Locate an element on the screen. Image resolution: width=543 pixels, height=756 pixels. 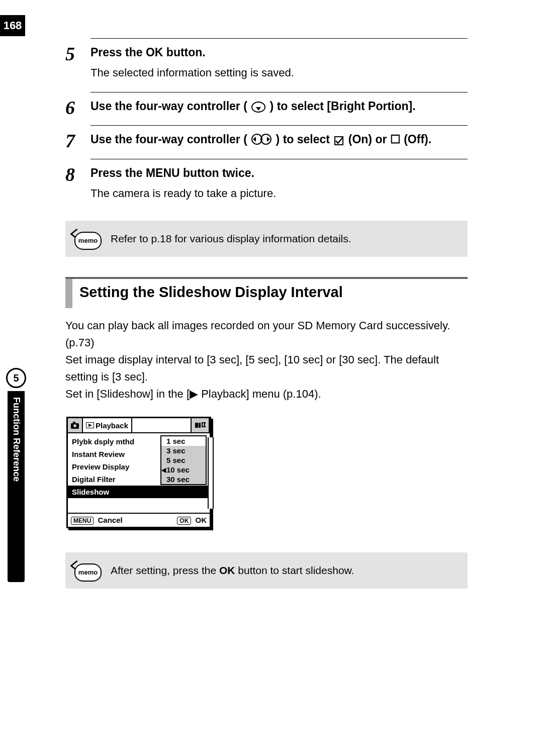
option: 3 sec is located at coordinates (184, 450).